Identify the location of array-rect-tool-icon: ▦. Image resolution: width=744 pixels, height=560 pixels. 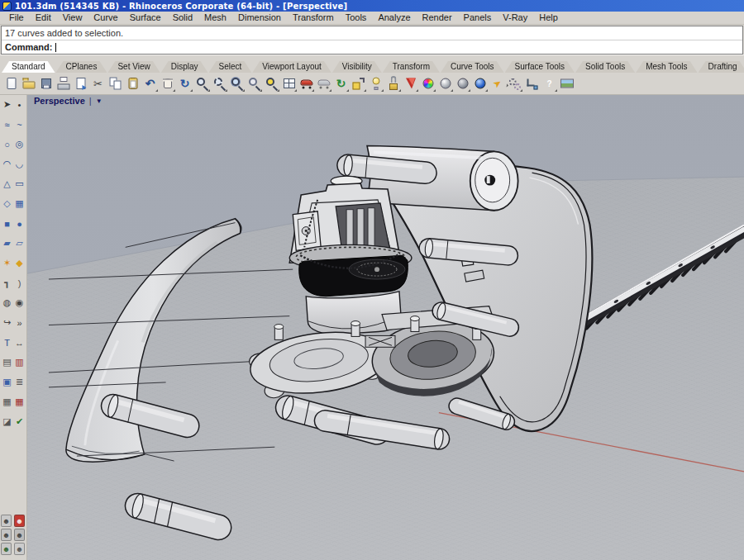
(7, 401).